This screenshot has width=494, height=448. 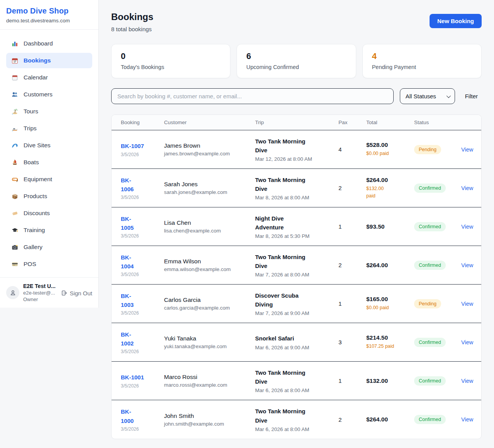 What do you see at coordinates (36, 77) in the screenshot?
I see `sidebar-item-label: Calendar` at bounding box center [36, 77].